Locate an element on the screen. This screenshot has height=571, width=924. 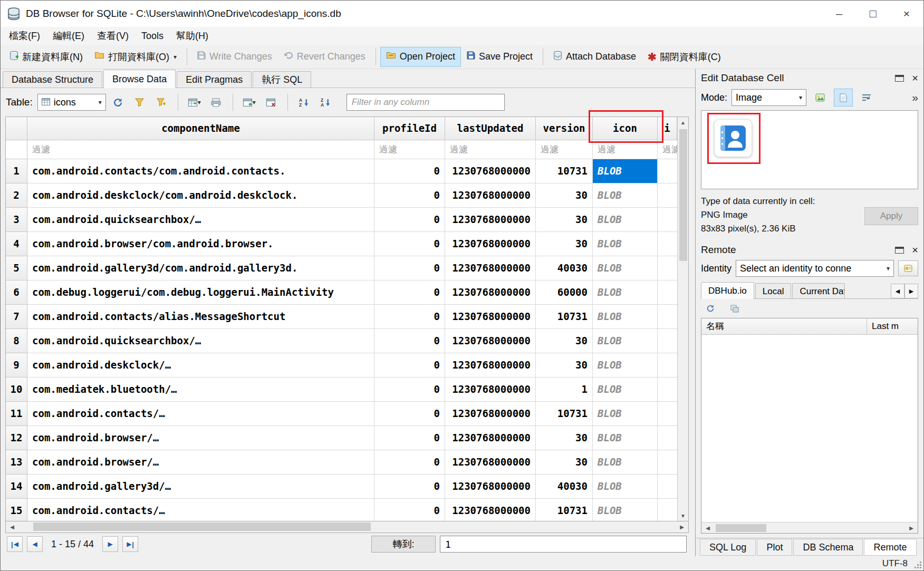
float-panel-icon is located at coordinates (900, 78).